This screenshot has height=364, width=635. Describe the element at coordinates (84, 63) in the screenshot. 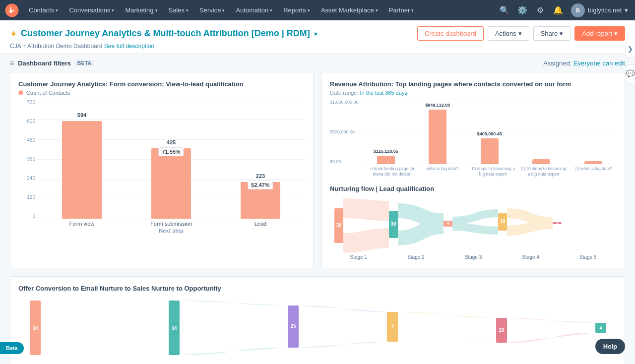

I see `beta-badge: BETA` at that location.